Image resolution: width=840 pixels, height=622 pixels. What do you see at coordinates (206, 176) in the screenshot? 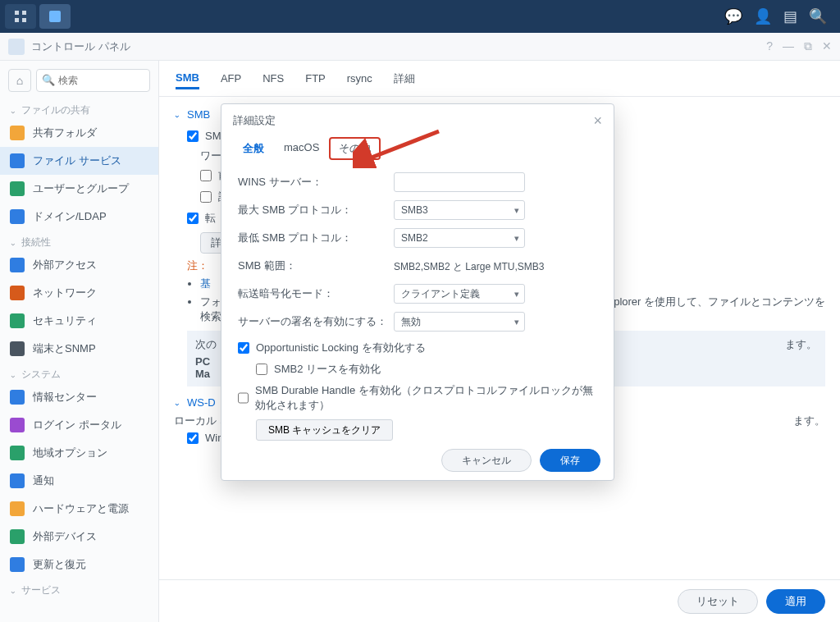
I see `prev-checkbox` at bounding box center [206, 176].